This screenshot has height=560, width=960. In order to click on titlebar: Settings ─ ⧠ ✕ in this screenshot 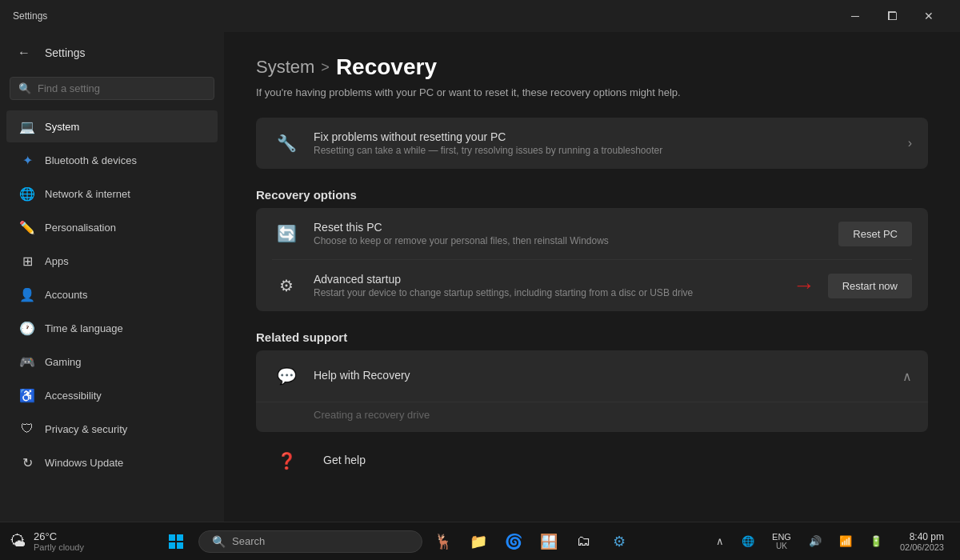, I will do `click(480, 16)`.